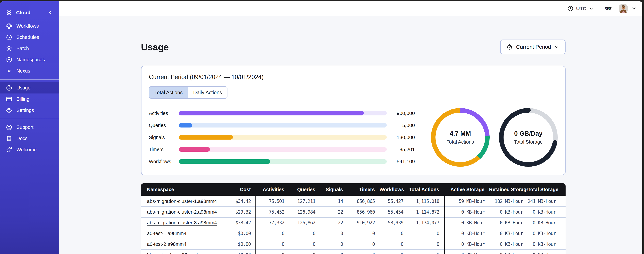 The height and width of the screenshot is (254, 644). Describe the element at coordinates (9, 110) in the screenshot. I see `settings-gear-icon` at that location.